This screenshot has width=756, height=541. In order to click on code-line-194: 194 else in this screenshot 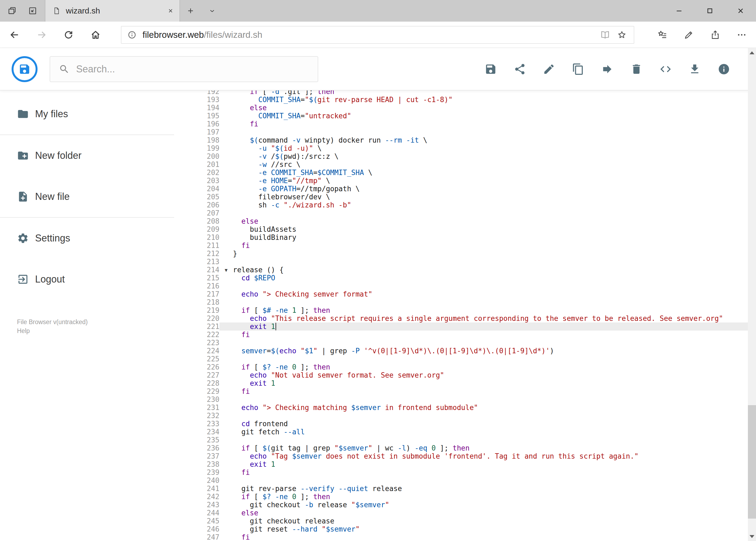, I will do `click(465, 108)`.